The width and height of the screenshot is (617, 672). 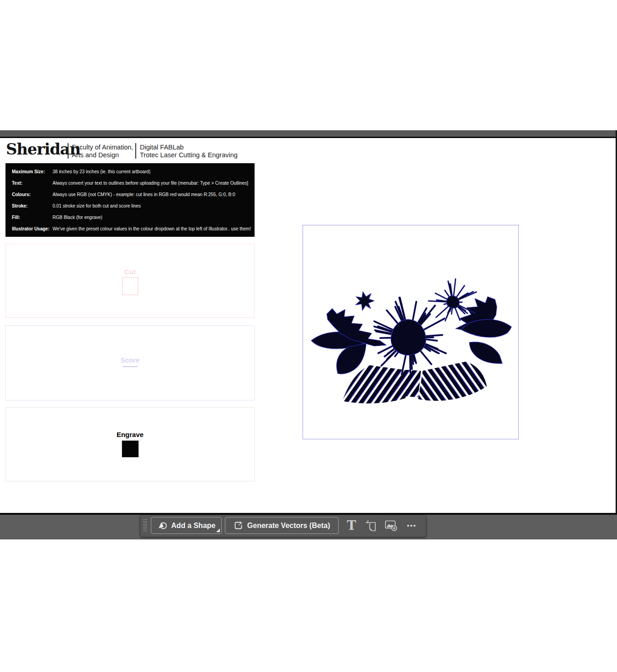 I want to click on spec-row: Stroke: 0.01 stroke size for both cut an…, so click(x=130, y=206).